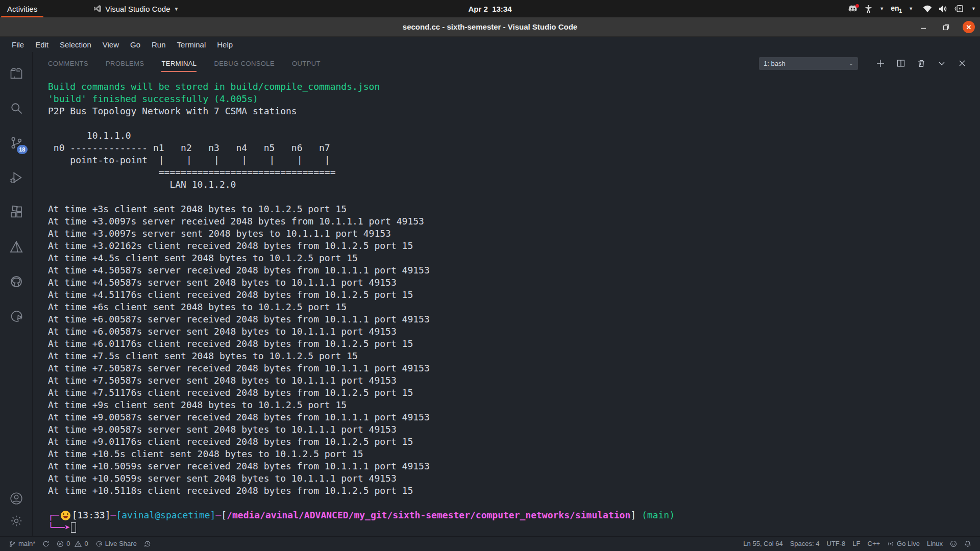 The image size is (980, 551). Describe the element at coordinates (244, 63) in the screenshot. I see `tab-debug-console: DEBUG CONSOLE` at that location.